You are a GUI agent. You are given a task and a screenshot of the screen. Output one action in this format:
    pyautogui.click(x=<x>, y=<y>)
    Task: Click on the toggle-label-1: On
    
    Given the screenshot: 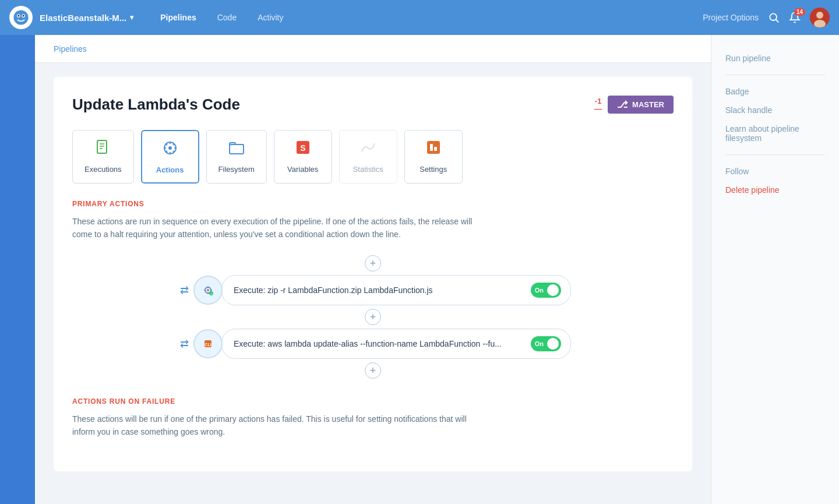 What is the action you would take?
    pyautogui.click(x=540, y=290)
    